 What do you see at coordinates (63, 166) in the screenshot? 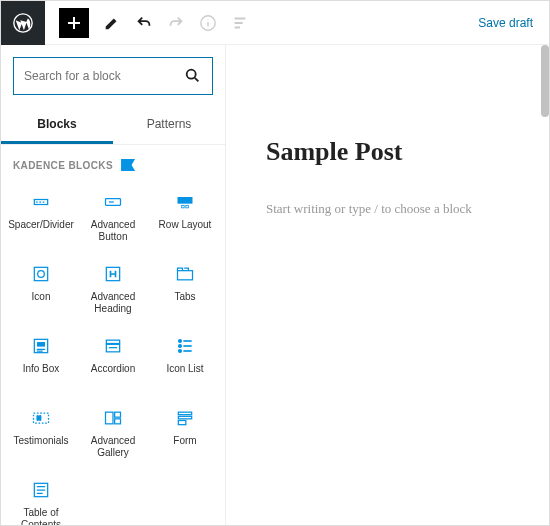
I see `section-title: KADENCE BLOCKS` at bounding box center [63, 166].